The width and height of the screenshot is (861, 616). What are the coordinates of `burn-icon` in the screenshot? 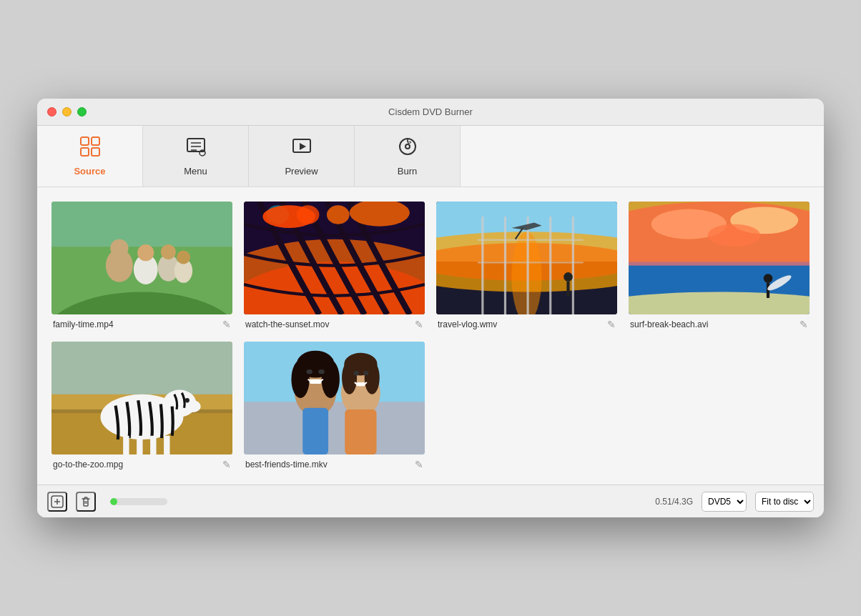 It's located at (408, 149).